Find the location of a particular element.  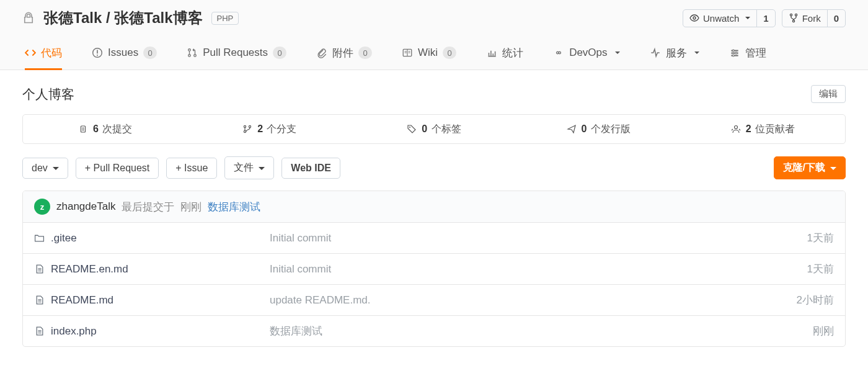

last-commit-when: 刚刚 is located at coordinates (191, 207).